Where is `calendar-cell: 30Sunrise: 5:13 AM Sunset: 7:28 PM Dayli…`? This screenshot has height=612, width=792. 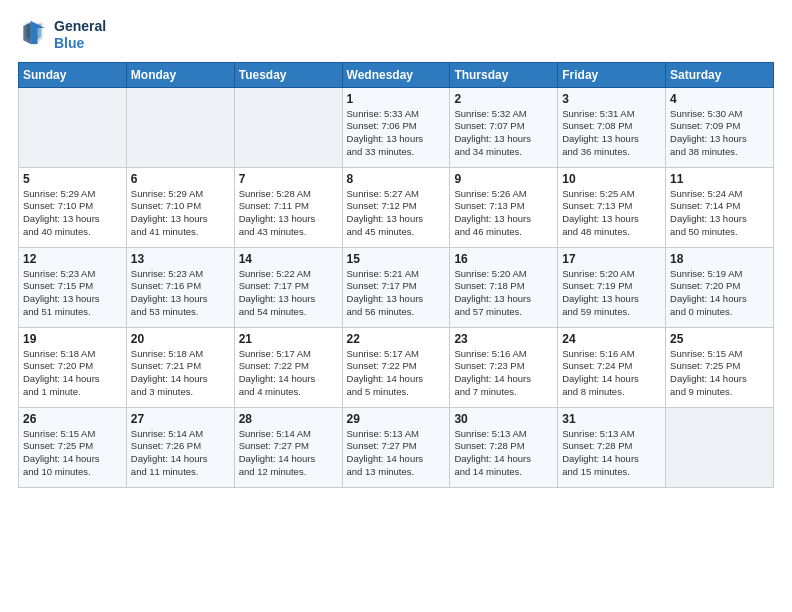 calendar-cell: 30Sunrise: 5:13 AM Sunset: 7:28 PM Dayli… is located at coordinates (504, 447).